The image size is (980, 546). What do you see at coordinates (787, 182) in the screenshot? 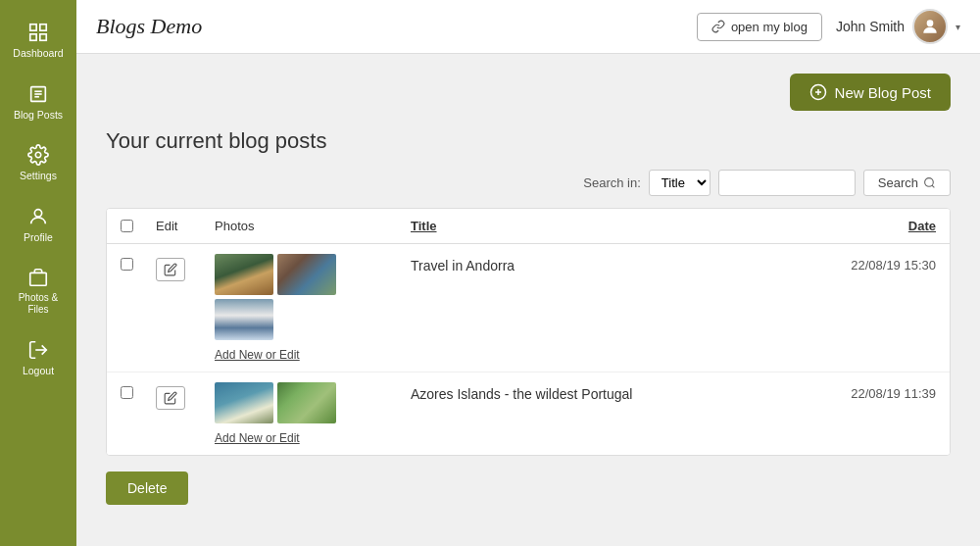
I see `search-input` at bounding box center [787, 182].